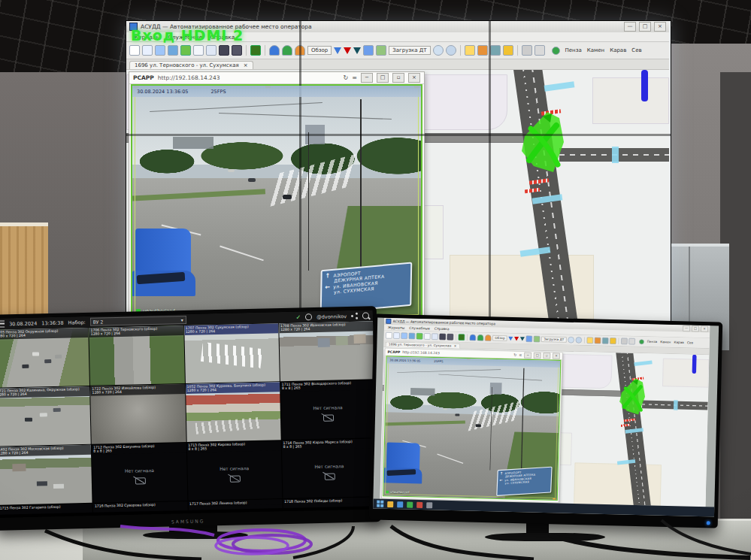 The width and height of the screenshot is (751, 560). Describe the element at coordinates (381, 50) in the screenshot. I see `wand-icon` at that location.